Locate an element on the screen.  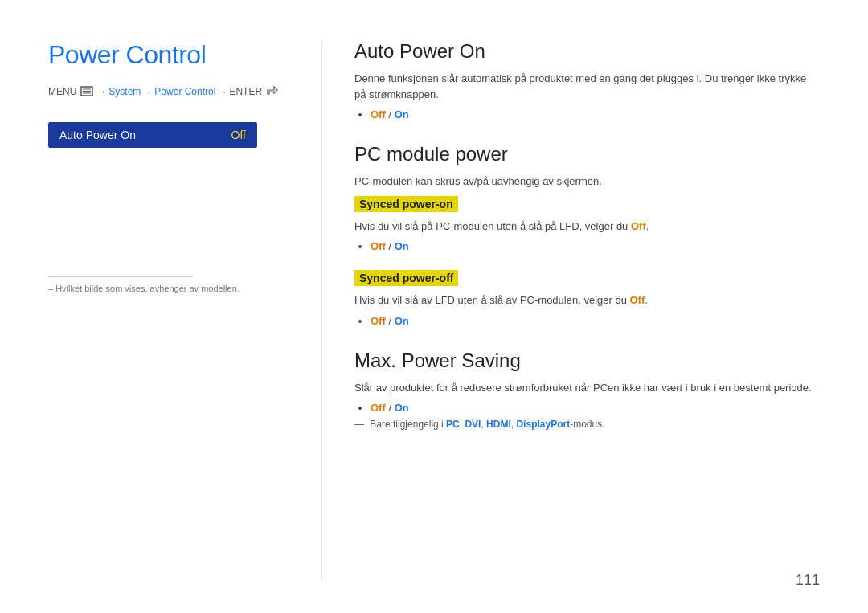
breadcrumb-arrow-2: → is located at coordinates (148, 92).